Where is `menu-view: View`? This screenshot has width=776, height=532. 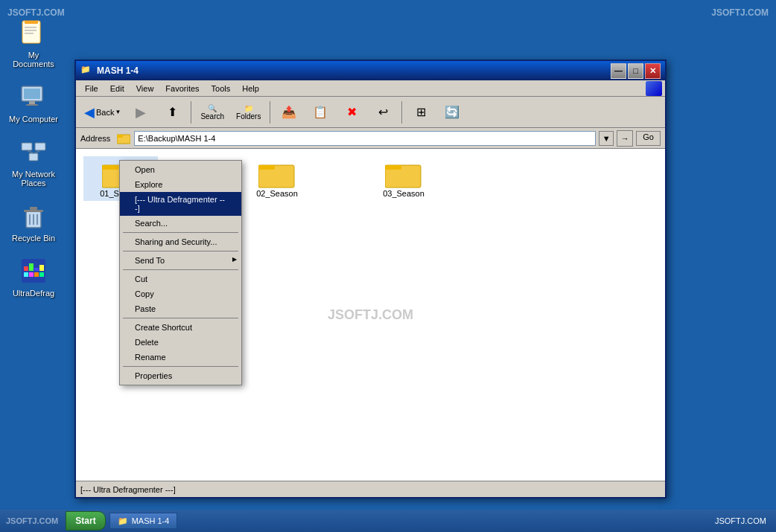
menu-view: View is located at coordinates (145, 89).